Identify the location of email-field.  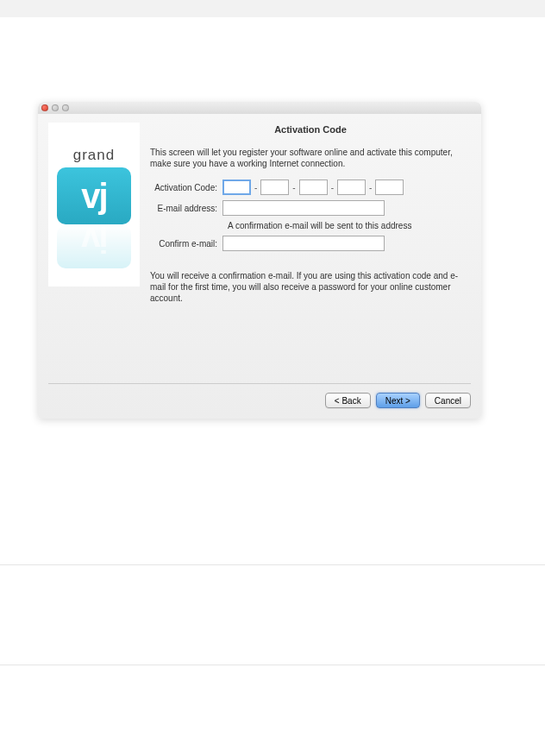
(304, 208).